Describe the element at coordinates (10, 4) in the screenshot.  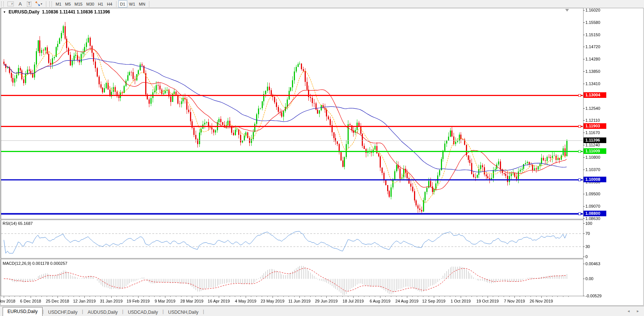
I see `chart-template-icon: F` at that location.